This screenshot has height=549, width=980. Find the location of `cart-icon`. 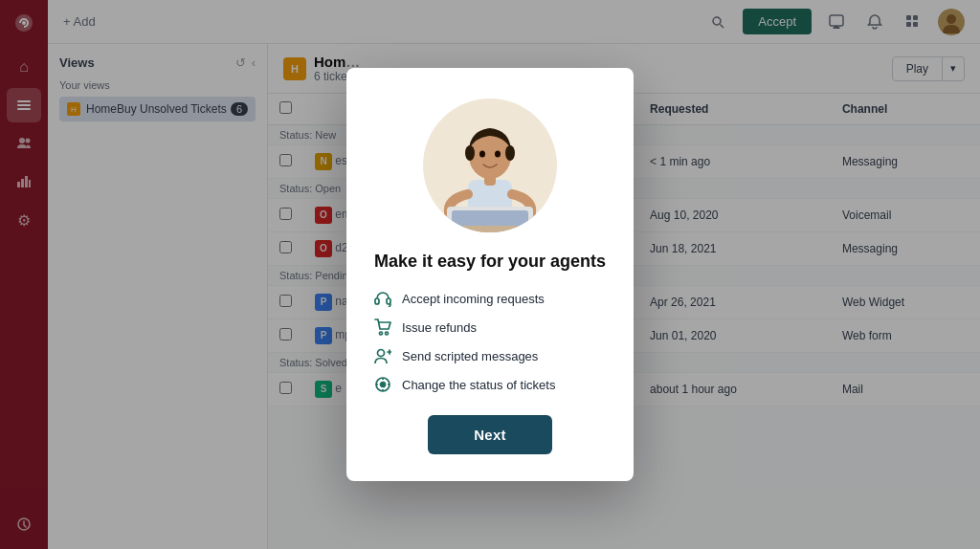

cart-icon is located at coordinates (383, 327).